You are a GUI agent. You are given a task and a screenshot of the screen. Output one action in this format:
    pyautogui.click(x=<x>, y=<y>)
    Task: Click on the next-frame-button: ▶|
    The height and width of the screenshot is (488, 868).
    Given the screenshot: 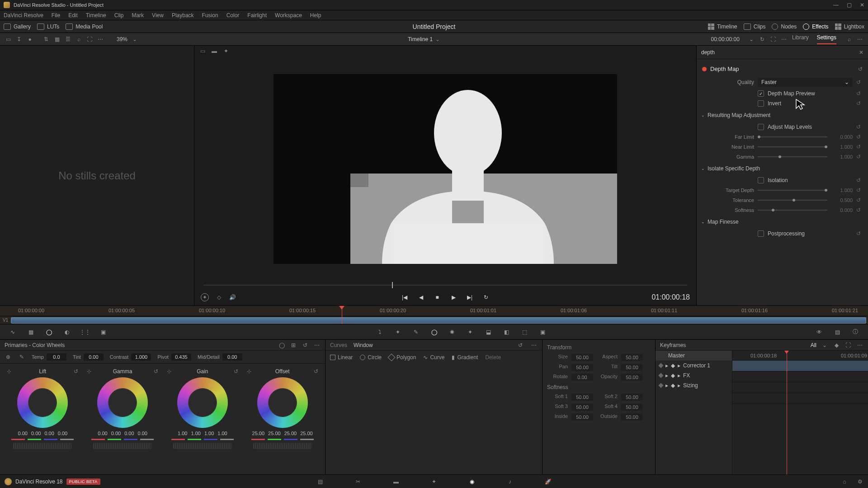 What is the action you would take?
    pyautogui.click(x=470, y=297)
    